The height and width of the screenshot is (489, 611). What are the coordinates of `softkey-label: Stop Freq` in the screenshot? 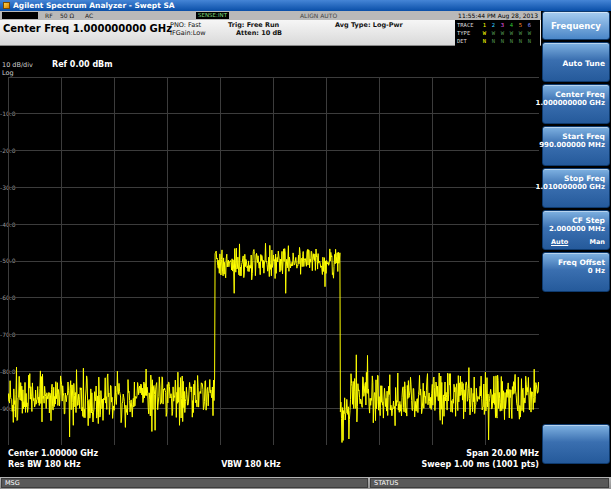 It's located at (584, 178).